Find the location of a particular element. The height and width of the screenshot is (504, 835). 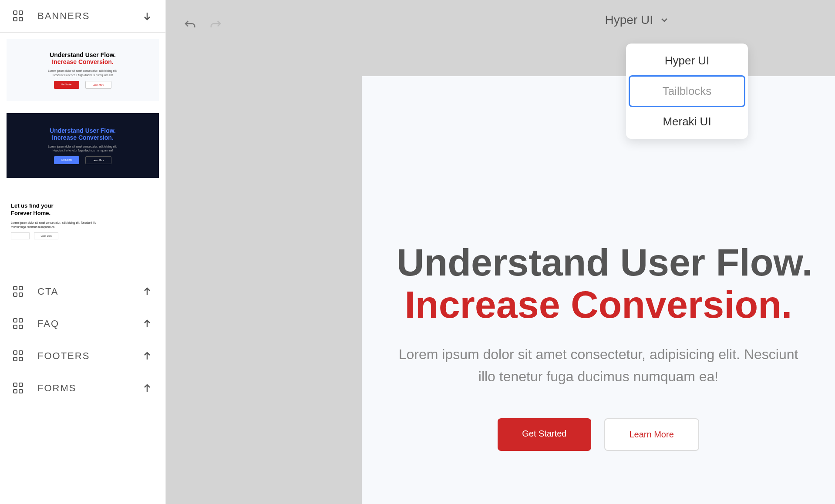

banner-preview-2: Understand User Flow. Increase Conversio… is located at coordinates (83, 146).